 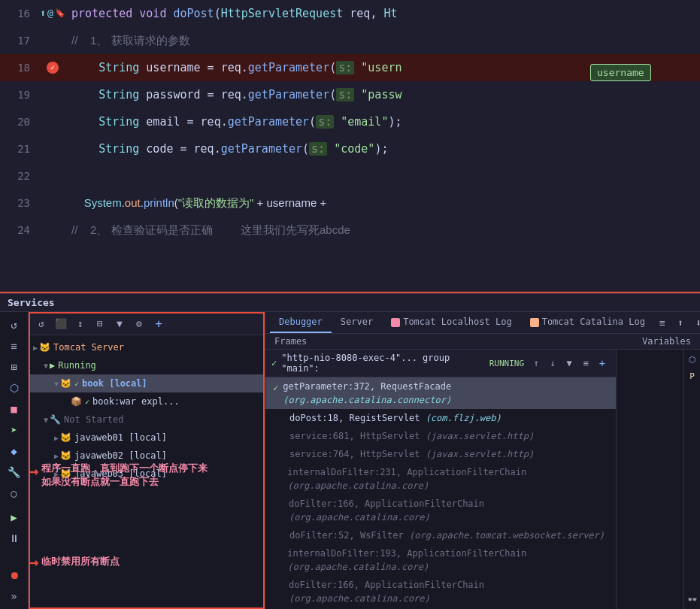 I want to click on book-label: book [local], so click(x=114, y=383).